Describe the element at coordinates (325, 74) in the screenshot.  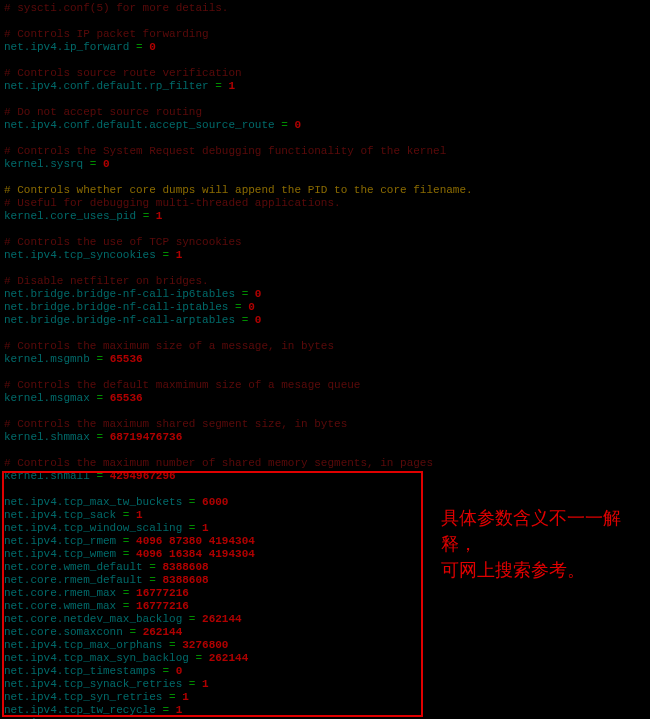
I see `terminal-line: # Controls source route verification` at that location.